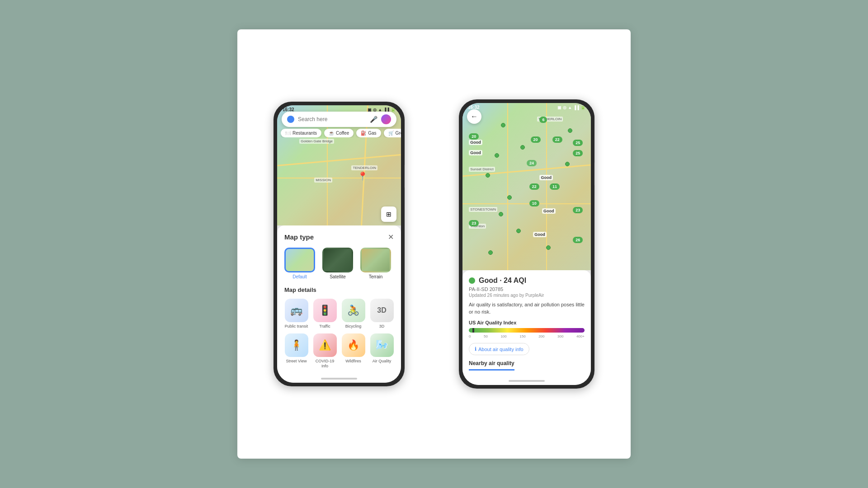 The width and height of the screenshot is (868, 488). I want to click on signal-icon: ▐▐, so click(386, 110).